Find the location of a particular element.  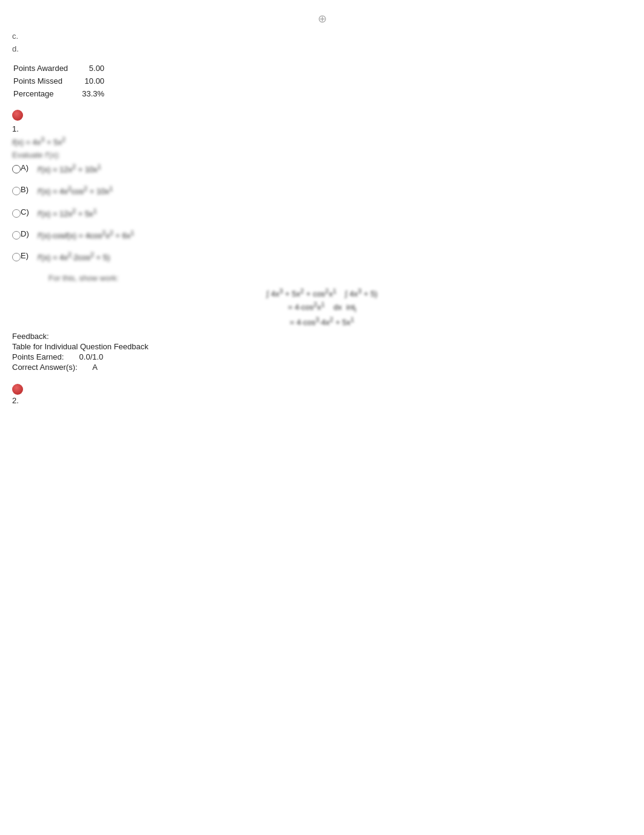

top-area: ⊕ c. d. is located at coordinates (322, 34).